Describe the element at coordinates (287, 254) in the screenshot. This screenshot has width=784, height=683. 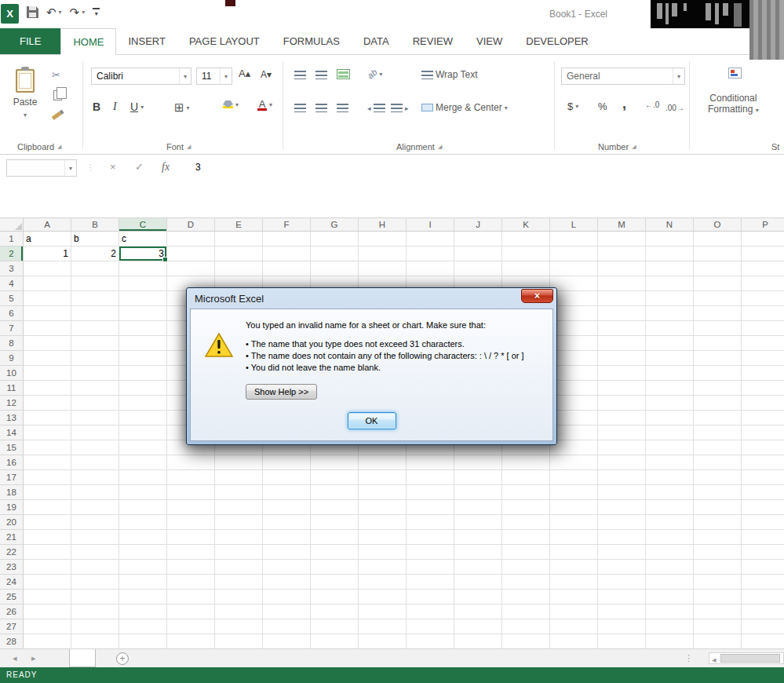
I see `cell-F2` at that location.